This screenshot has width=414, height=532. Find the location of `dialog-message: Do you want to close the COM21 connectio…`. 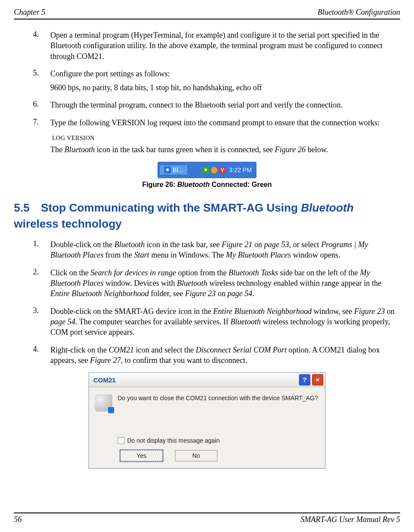

dialog-message: Do you want to close the COM21 connectio… is located at coordinates (218, 398).